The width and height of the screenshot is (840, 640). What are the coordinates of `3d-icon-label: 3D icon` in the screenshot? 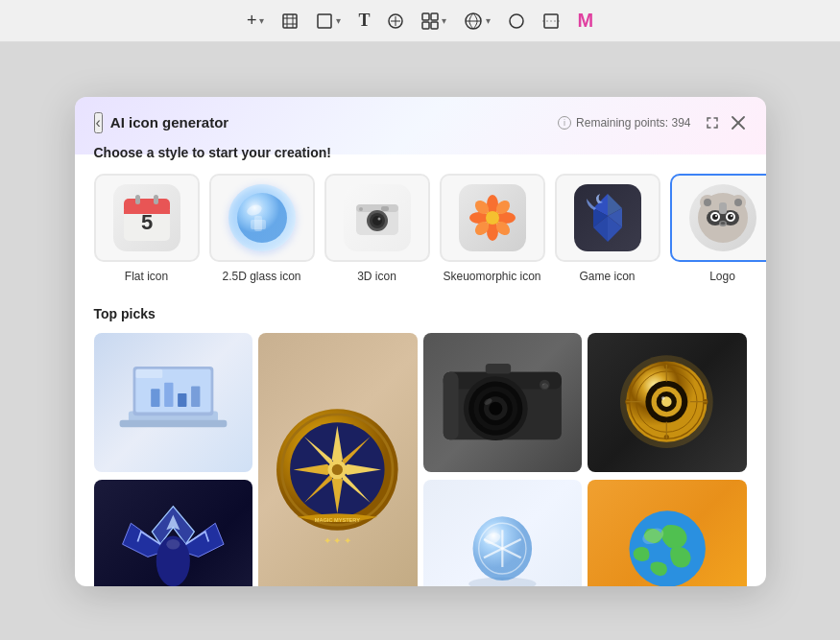 It's located at (376, 276).